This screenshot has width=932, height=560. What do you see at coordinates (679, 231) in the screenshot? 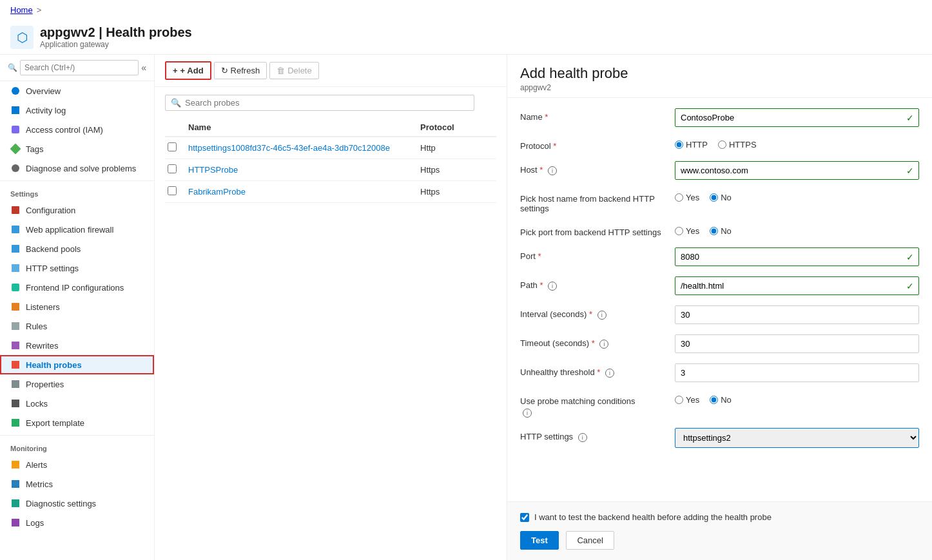
I see `pick-port-yes-radio` at bounding box center [679, 231].